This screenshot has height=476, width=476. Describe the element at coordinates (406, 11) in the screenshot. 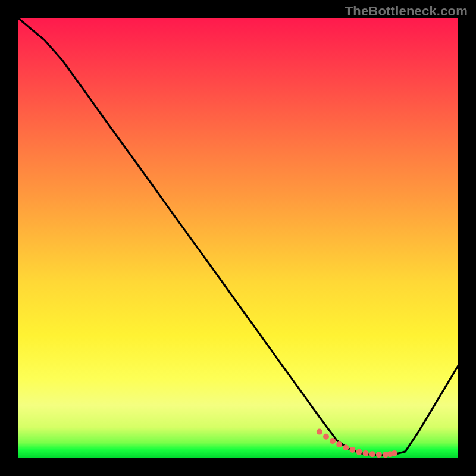

I see `watermark-text: TheBottleneck.com` at that location.